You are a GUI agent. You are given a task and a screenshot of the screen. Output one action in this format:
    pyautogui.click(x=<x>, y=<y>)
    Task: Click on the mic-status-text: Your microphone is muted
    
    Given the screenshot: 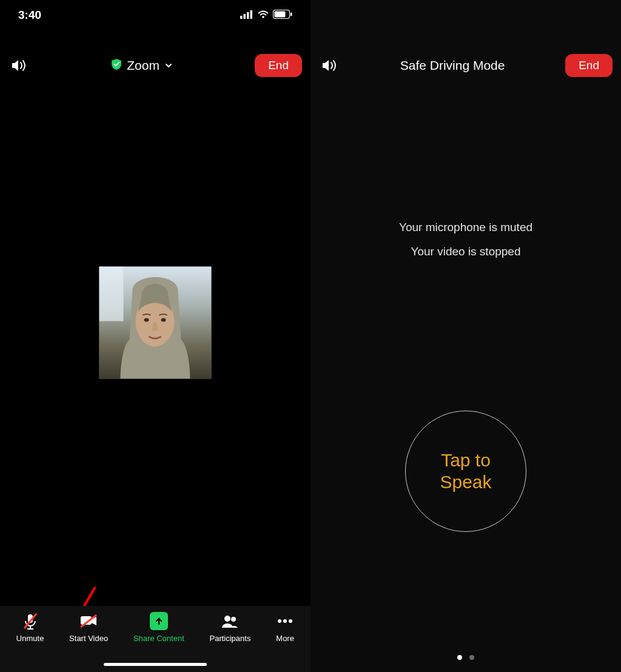 What is the action you would take?
    pyautogui.click(x=466, y=227)
    